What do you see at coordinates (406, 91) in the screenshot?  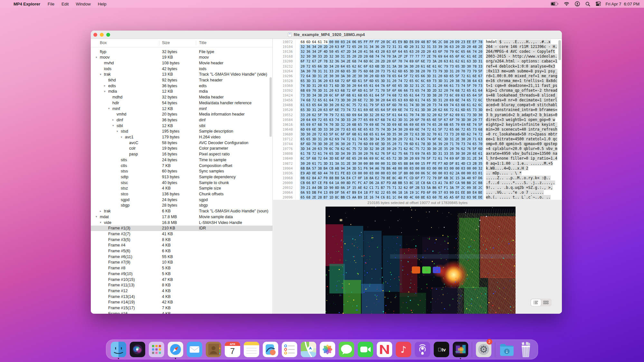 I see `hex-byte: 66` at bounding box center [406, 91].